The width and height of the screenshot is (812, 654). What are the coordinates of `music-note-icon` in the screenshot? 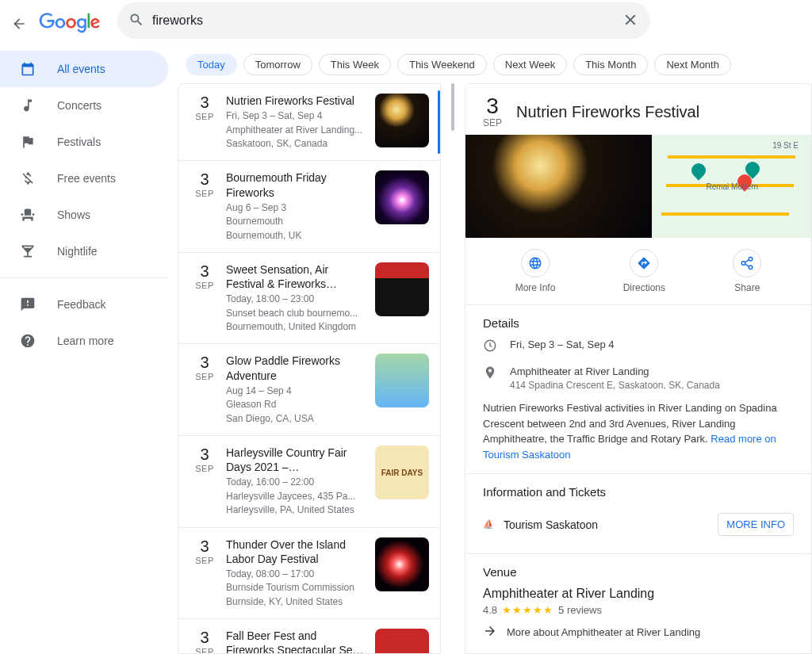 It's located at (28, 105).